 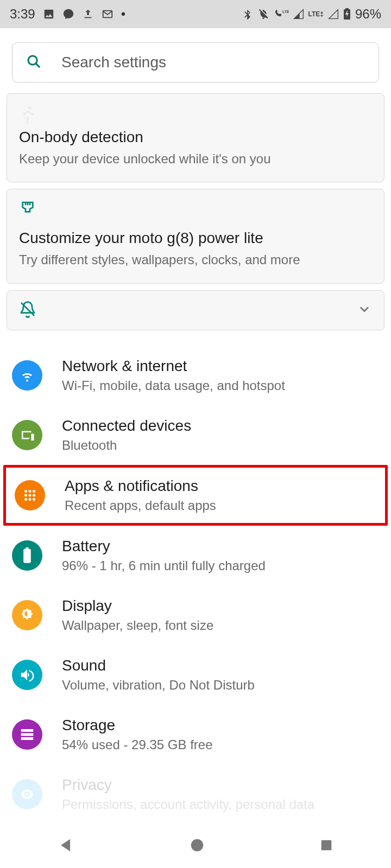 I want to click on status-right: LTE LTE‡ 96%, so click(x=312, y=14).